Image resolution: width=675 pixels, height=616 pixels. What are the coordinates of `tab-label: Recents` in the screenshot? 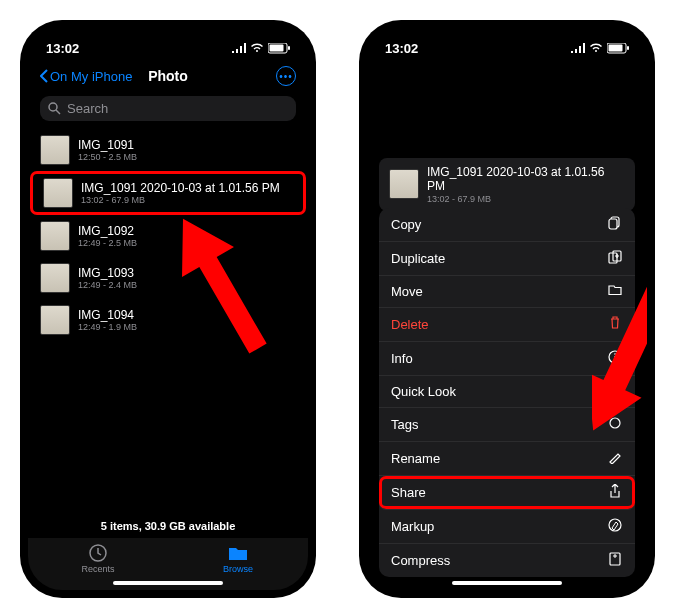 It's located at (98, 569).